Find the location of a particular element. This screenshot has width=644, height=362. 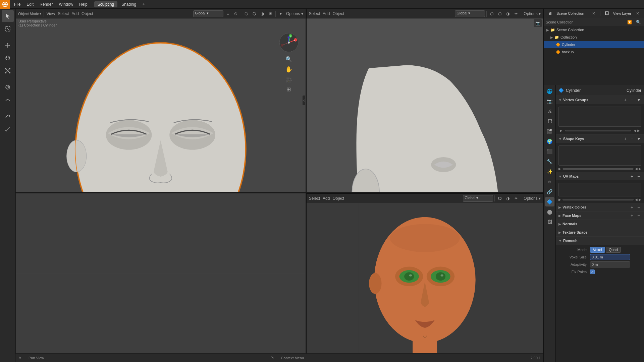

quad-mode-btn: Quad is located at coordinates (613, 250).